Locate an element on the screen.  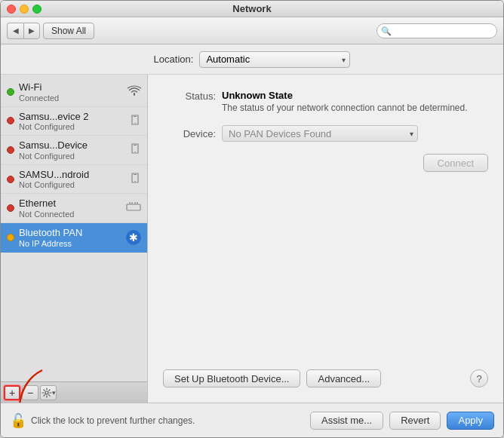
sidebar-item-samsungdroid: SAMSU...ndroid Not Configured is located at coordinates (74, 179).